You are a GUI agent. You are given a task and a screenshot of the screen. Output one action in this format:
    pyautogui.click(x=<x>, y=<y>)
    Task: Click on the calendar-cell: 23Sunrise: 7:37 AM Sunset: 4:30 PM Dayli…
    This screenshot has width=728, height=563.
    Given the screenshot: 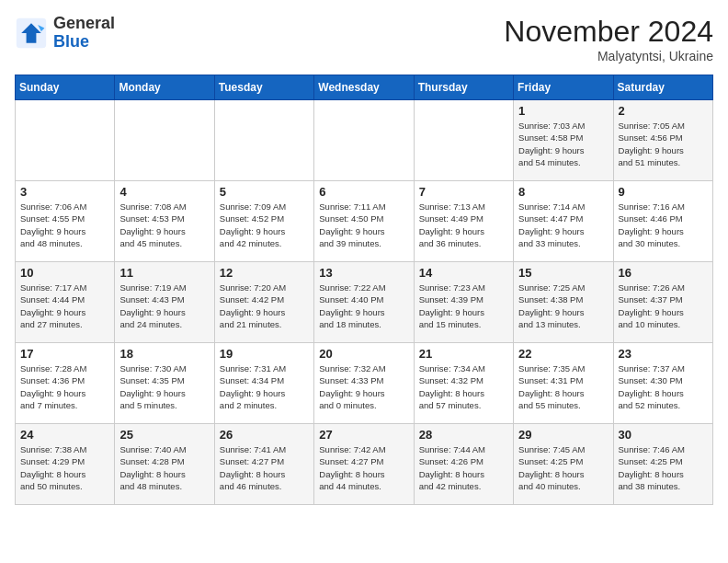 What is the action you would take?
    pyautogui.click(x=663, y=384)
    